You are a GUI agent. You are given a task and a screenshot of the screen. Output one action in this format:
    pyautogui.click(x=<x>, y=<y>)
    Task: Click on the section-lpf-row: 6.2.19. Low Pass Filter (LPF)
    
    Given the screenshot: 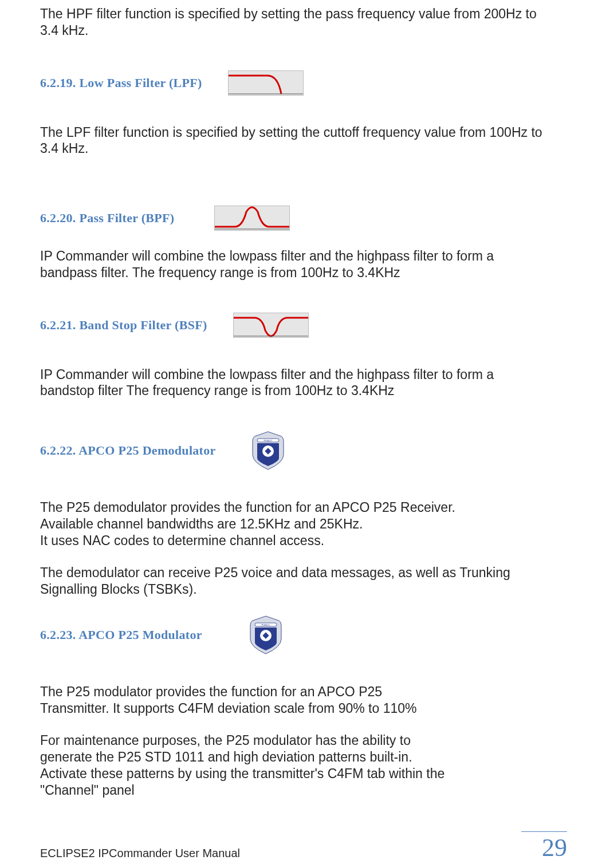 What is the action you would take?
    pyautogui.click(x=295, y=83)
    